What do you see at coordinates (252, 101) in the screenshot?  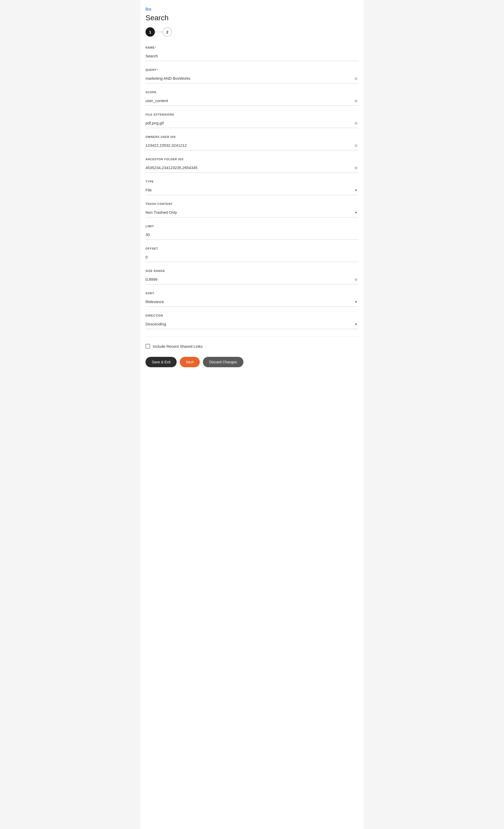 I see `scope-input-wrapper: ⊞` at bounding box center [252, 101].